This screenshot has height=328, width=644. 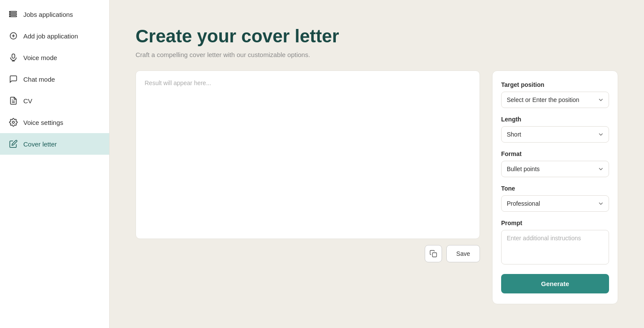 What do you see at coordinates (40, 144) in the screenshot?
I see `sidebar-item-label: Cover letter` at bounding box center [40, 144].